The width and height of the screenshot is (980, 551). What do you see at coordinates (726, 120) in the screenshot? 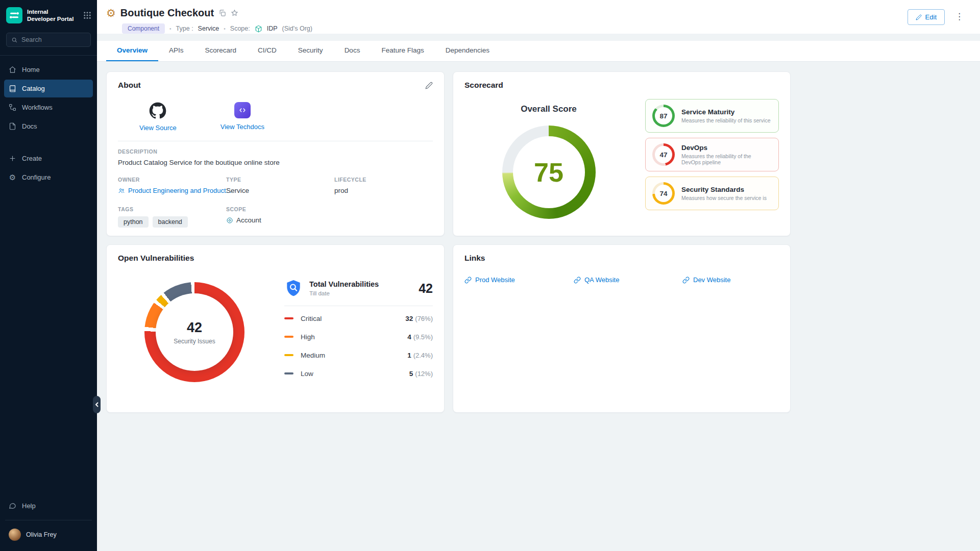
I see `score-desc: Measures the reliability of this service` at bounding box center [726, 120].